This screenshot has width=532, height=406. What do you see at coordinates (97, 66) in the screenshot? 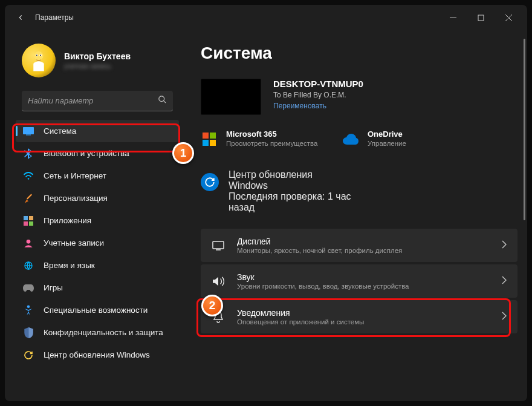
I see `profile-sub: учетная запись` at bounding box center [97, 66].